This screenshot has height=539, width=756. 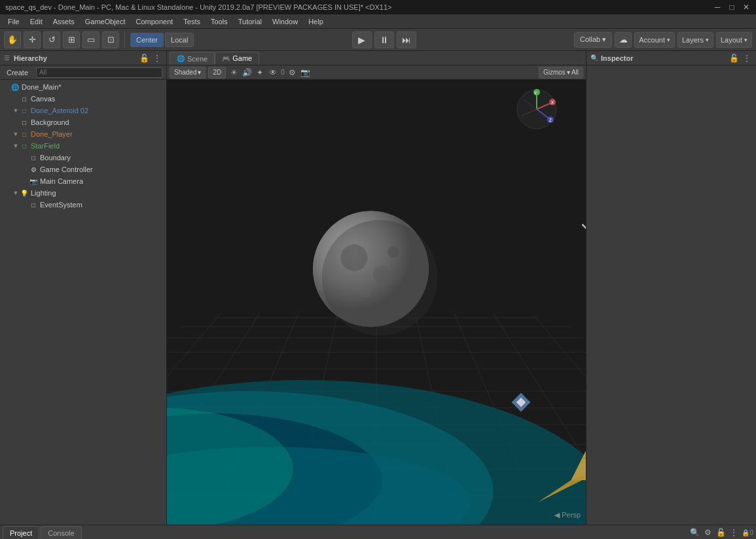 I want to click on gizmo-svg: Y X Z, so click(x=537, y=109).